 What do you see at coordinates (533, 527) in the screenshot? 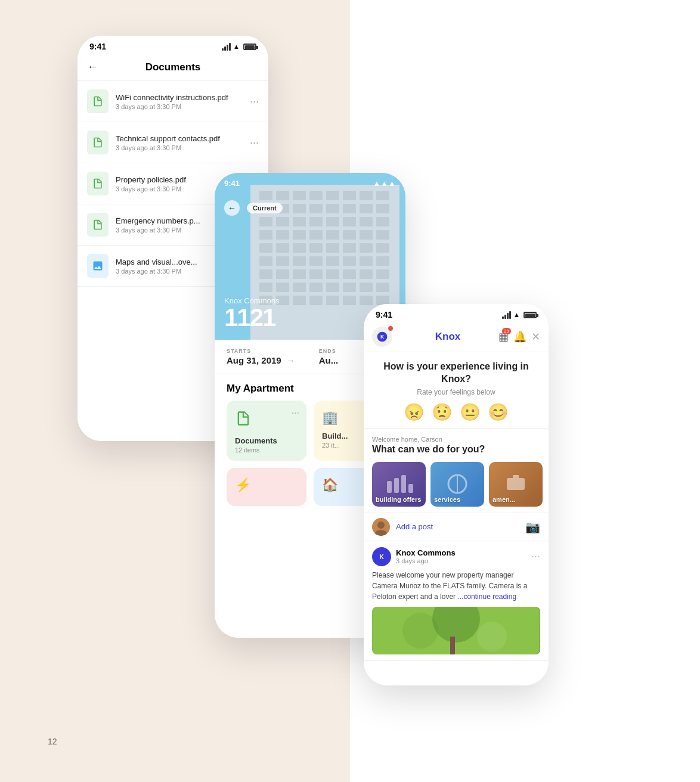
I see `camera-icon: 📷` at bounding box center [533, 527].